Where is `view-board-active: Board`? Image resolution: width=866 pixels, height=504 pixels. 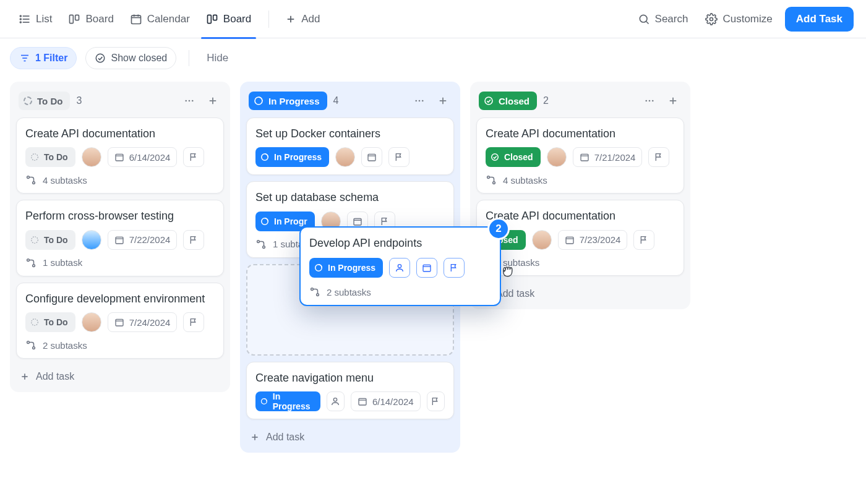 view-board-active: Board is located at coordinates (229, 19).